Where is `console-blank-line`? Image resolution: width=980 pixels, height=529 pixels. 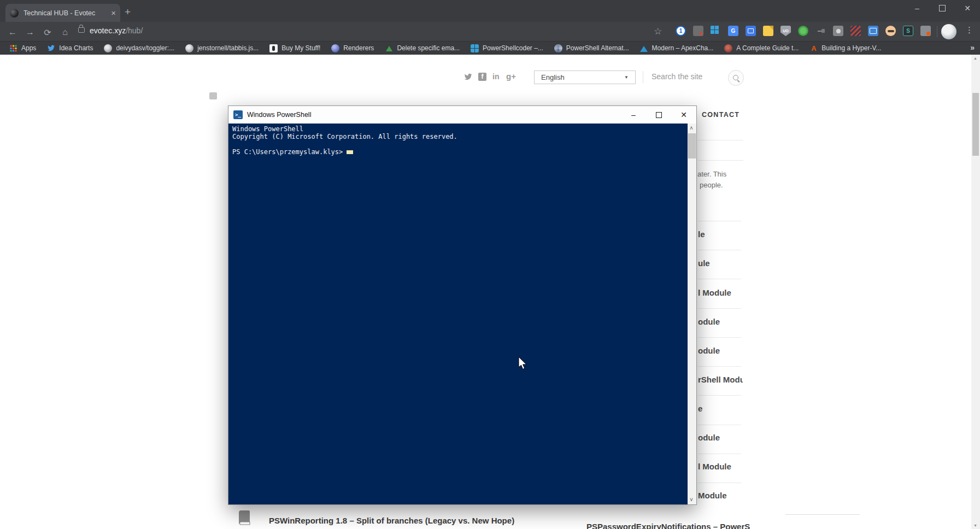
console-blank-line is located at coordinates (460, 144).